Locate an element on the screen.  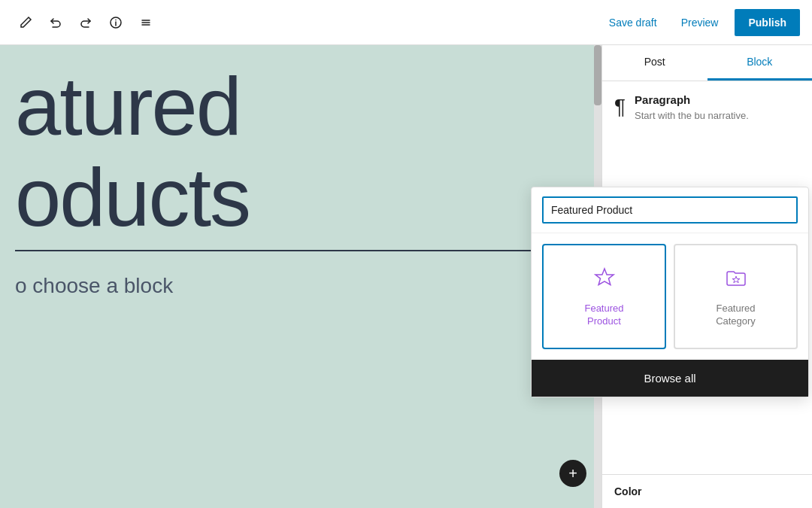
folder-star-icon is located at coordinates (736, 280).